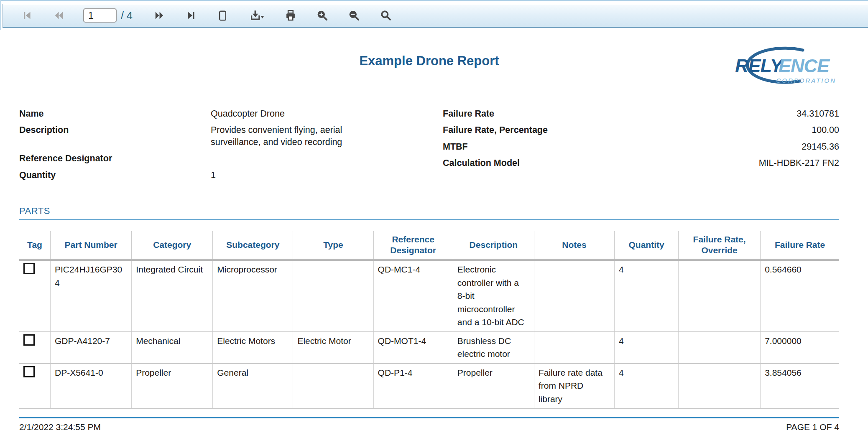  Describe the element at coordinates (231, 136) in the screenshot. I see `metadata-row: DescriptionProvides convenient flying, a…` at that location.